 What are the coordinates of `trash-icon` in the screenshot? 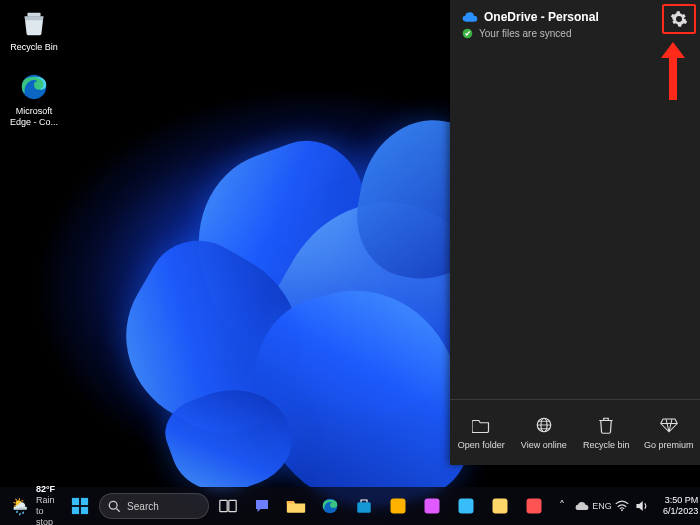 It's located at (606, 425).